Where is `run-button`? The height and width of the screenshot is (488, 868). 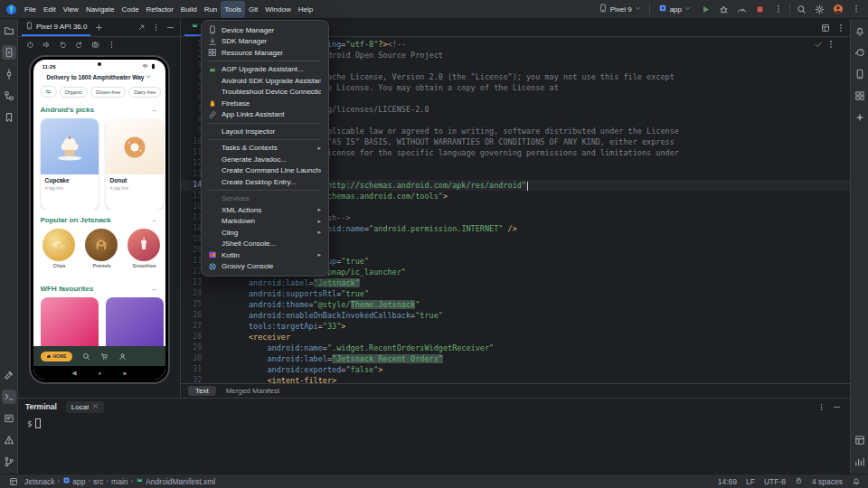 run-button is located at coordinates (705, 9).